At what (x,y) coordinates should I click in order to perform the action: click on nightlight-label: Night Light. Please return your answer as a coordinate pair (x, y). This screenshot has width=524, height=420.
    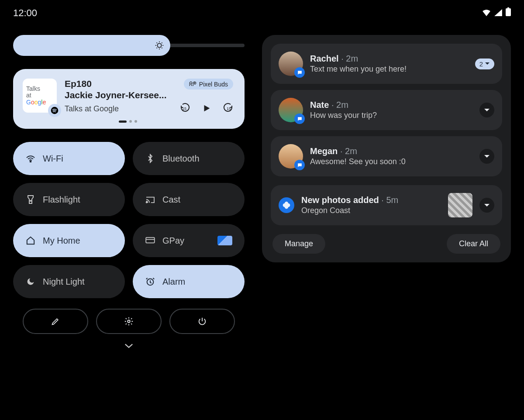
    Looking at the image, I should click on (64, 282).